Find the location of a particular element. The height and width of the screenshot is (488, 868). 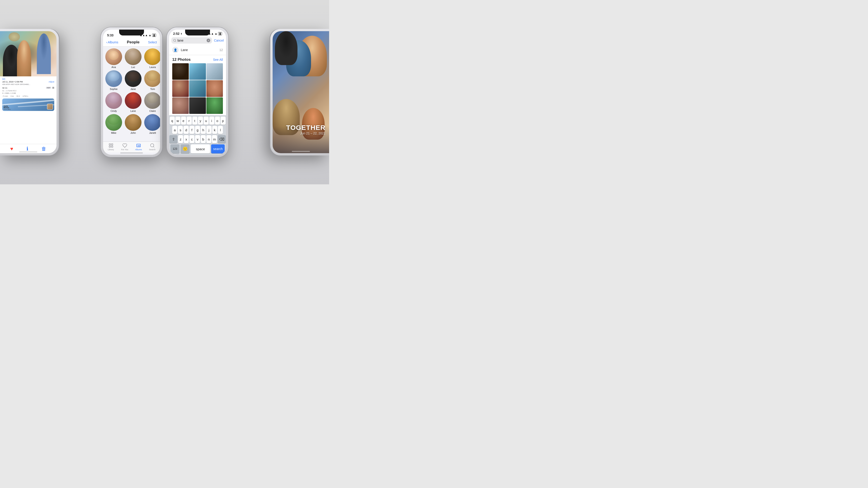

key-x: x is located at coordinates (186, 139).